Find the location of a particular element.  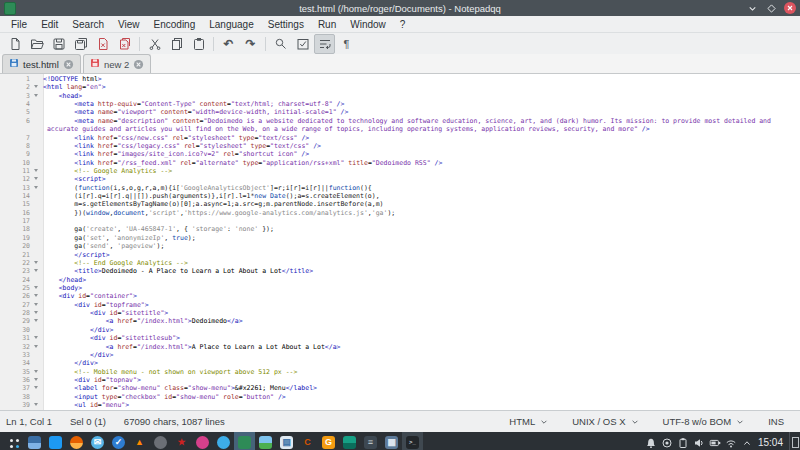

code-line: 30 </div> is located at coordinates (400, 330).